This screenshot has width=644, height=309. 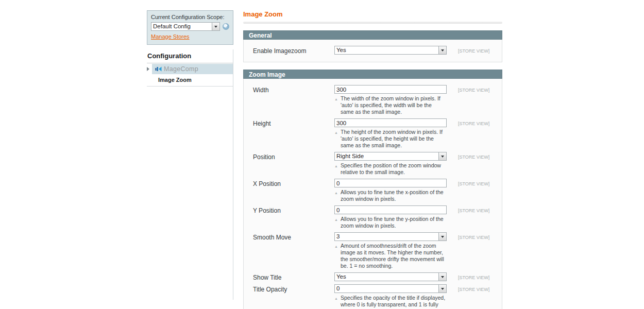 What do you see at coordinates (185, 27) in the screenshot?
I see `scope-select: Default Config` at bounding box center [185, 27].